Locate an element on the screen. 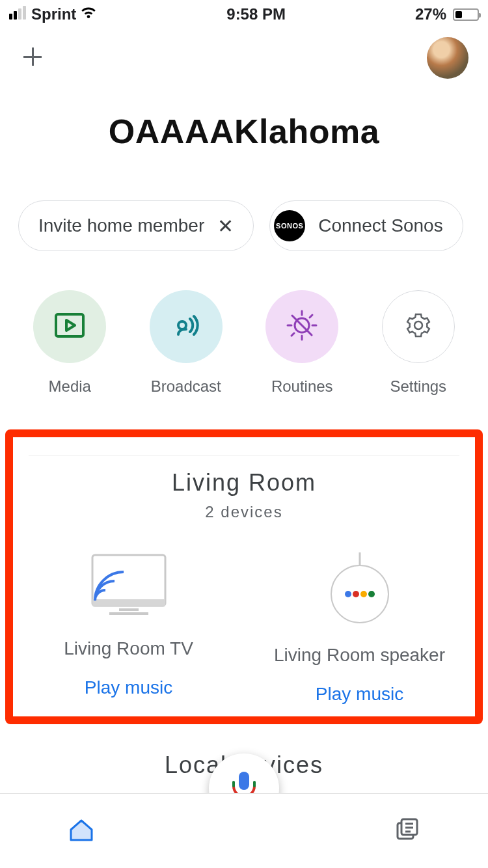 This screenshot has width=488, height=868. profile-avatar is located at coordinates (448, 58).